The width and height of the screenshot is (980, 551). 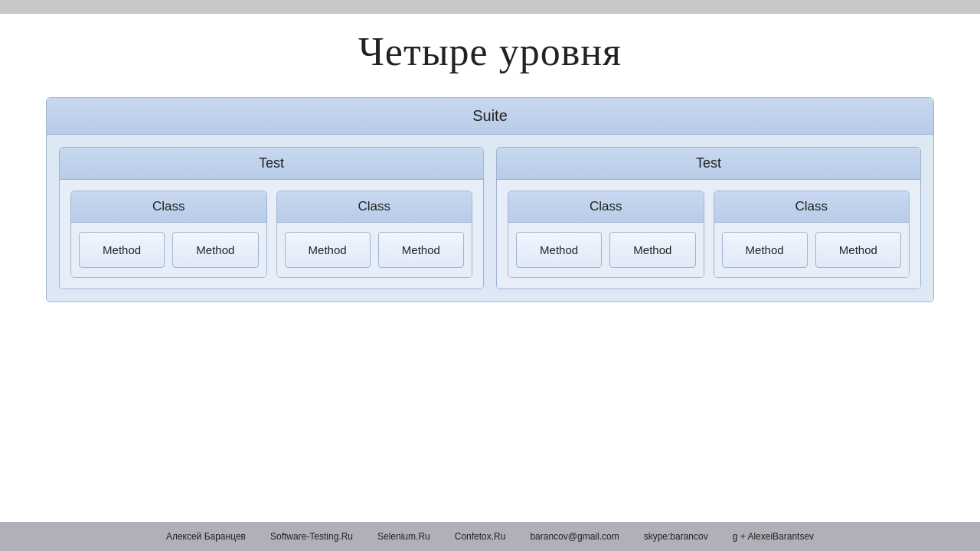 What do you see at coordinates (122, 249) in the screenshot?
I see `method-box-1-1-1: Method` at bounding box center [122, 249].